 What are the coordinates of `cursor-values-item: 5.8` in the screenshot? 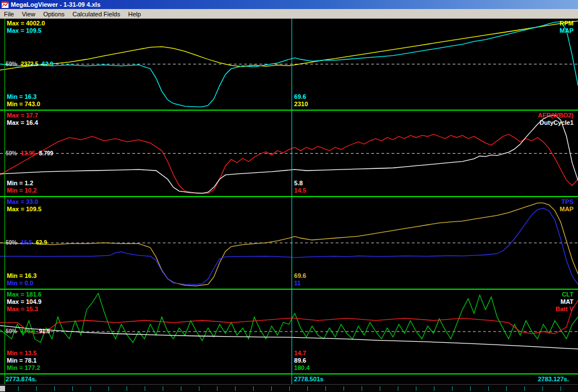 It's located at (301, 183).